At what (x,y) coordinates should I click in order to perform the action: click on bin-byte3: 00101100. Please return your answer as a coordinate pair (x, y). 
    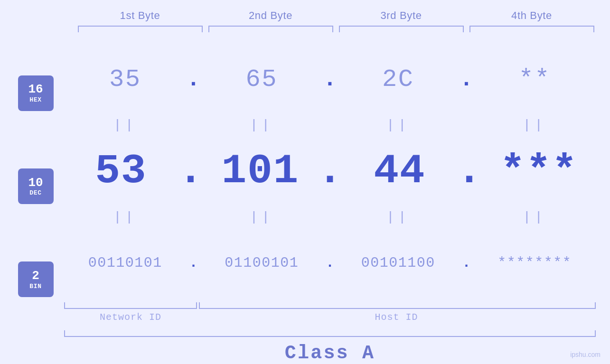
    Looking at the image, I should click on (398, 263).